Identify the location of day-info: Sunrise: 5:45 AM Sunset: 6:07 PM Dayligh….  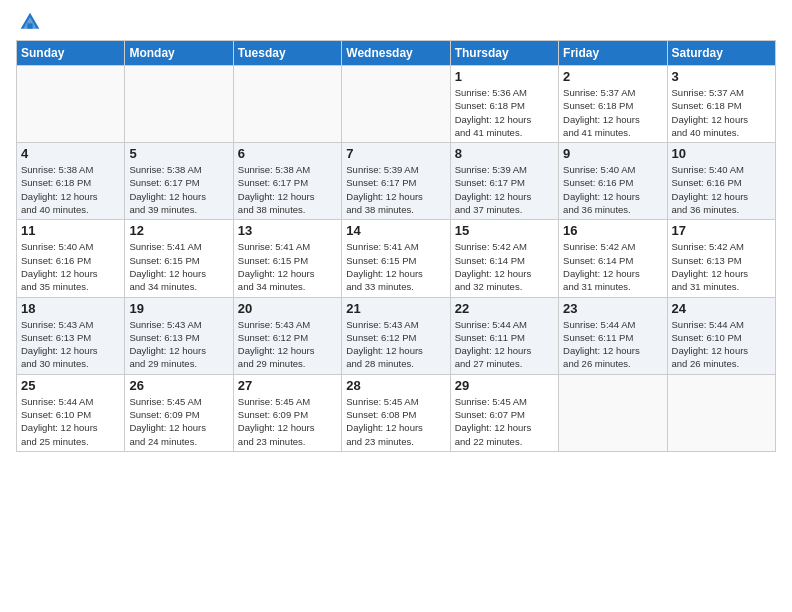
(504, 422).